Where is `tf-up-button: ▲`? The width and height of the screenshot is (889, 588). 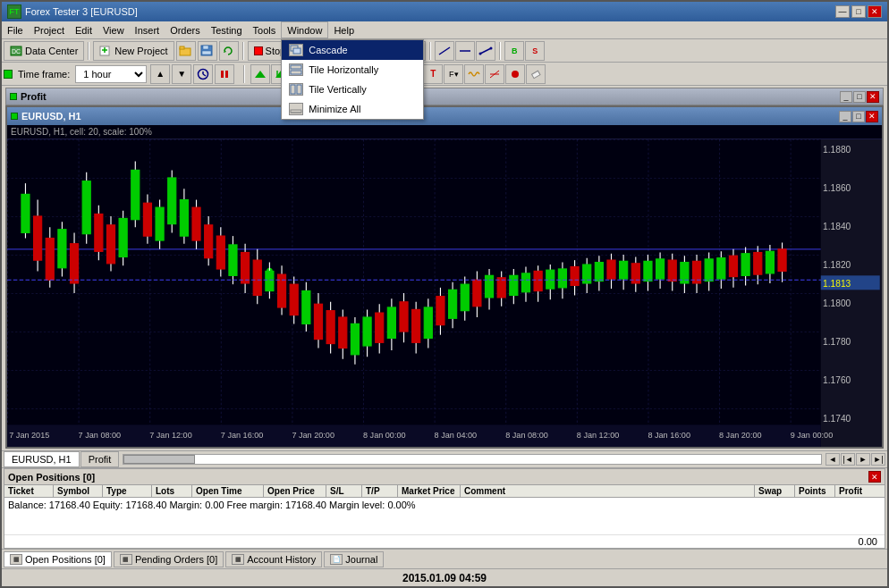 tf-up-button: ▲ is located at coordinates (160, 74).